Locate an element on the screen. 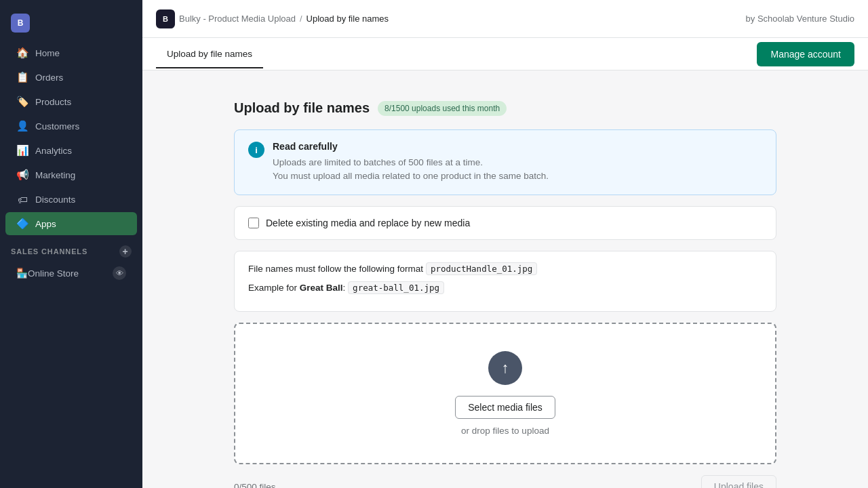 This screenshot has height=488, width=868. sidebar-sales-channels-section: SALES CHANNELS + is located at coordinates (71, 248).